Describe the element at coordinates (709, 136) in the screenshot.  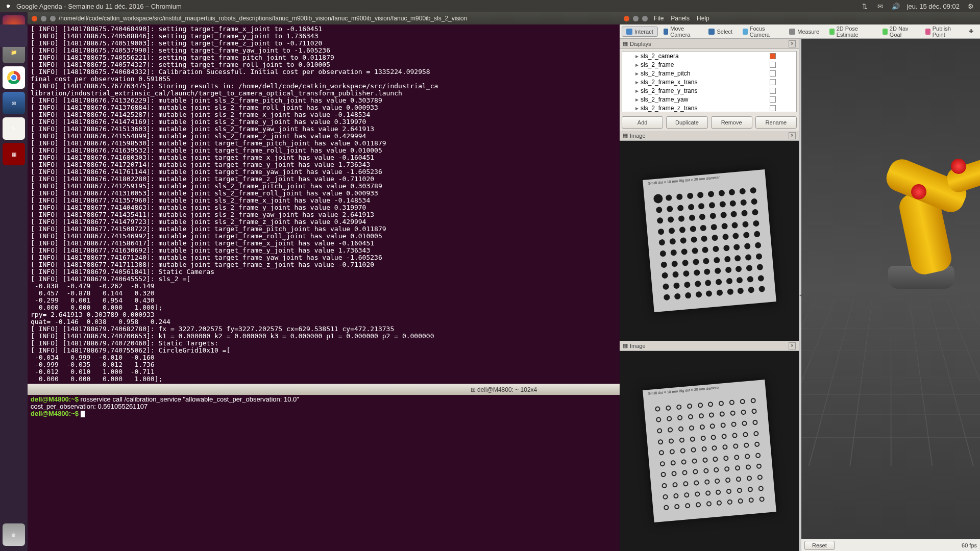
I see `image-panel-header-1: ▦Image ×` at that location.